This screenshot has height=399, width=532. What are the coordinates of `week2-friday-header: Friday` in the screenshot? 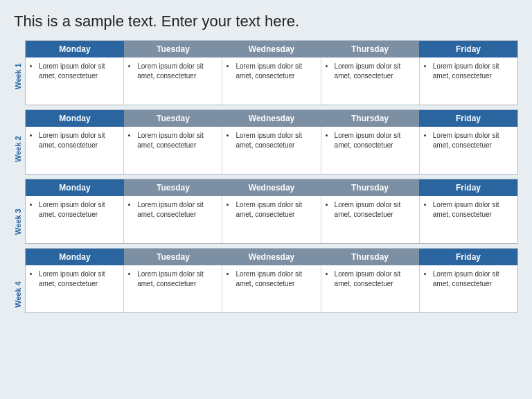 It's located at (468, 118).